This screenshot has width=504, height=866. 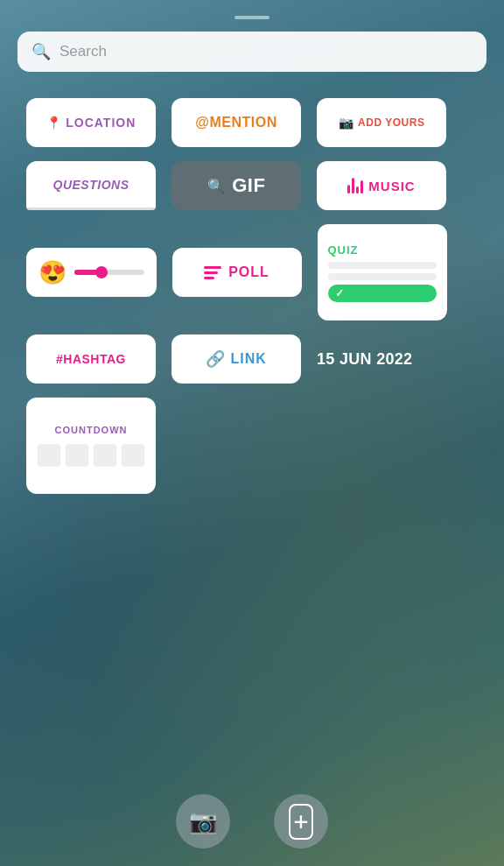 What do you see at coordinates (236, 123) in the screenshot?
I see `sticker-mention: @MENTION` at bounding box center [236, 123].